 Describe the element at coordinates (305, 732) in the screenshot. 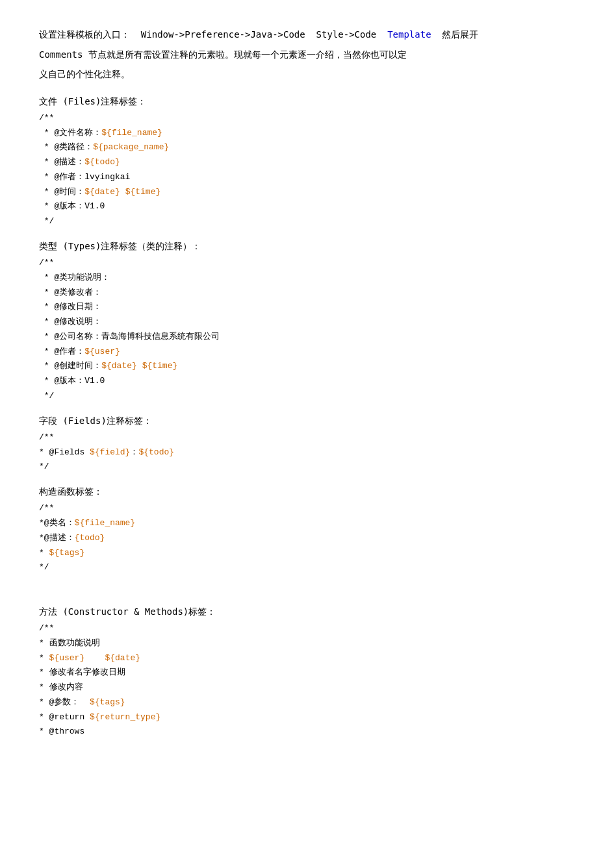

I see `code-line: * @throws` at that location.